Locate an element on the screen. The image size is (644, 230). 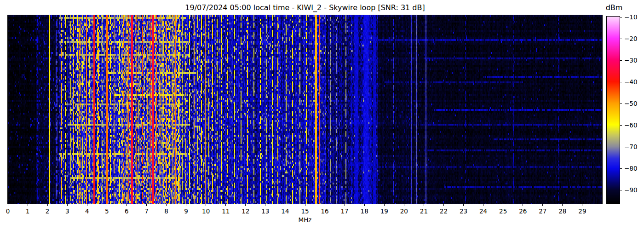
colorbar-tick-label: −90 is located at coordinates (631, 190).